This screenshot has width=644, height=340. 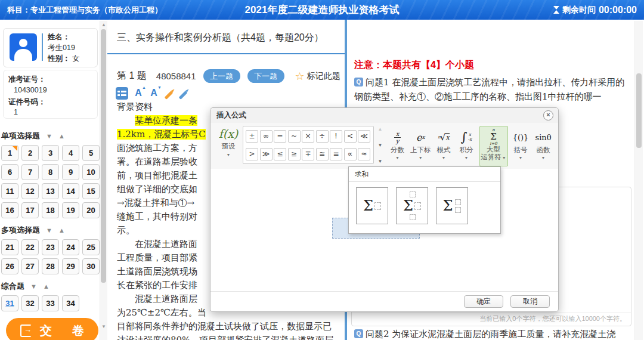 I want to click on question-number-30: 30, so click(x=91, y=266).